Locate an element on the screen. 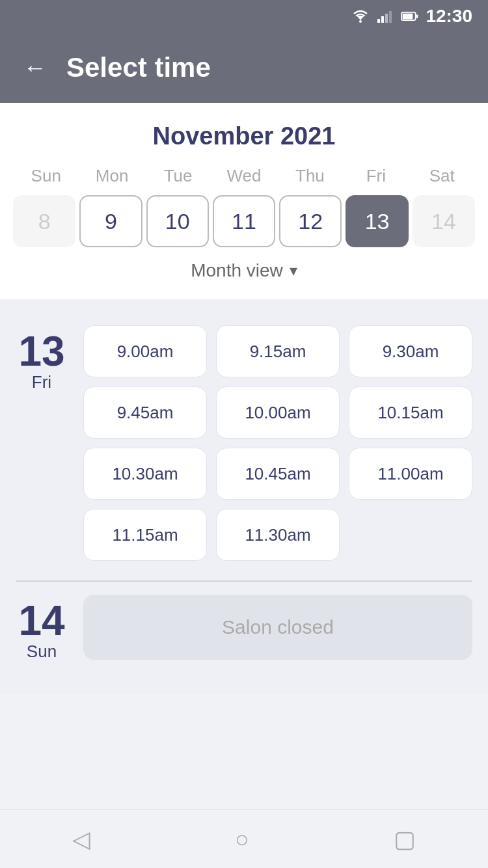 Image resolution: width=488 pixels, height=868 pixels. header: ← Select time is located at coordinates (244, 68).